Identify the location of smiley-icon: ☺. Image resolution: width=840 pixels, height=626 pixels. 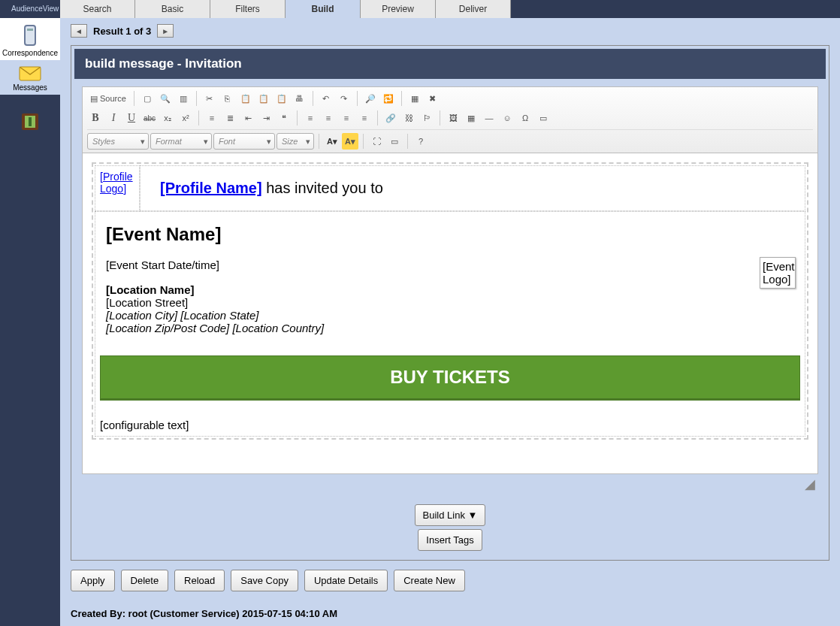
(507, 118).